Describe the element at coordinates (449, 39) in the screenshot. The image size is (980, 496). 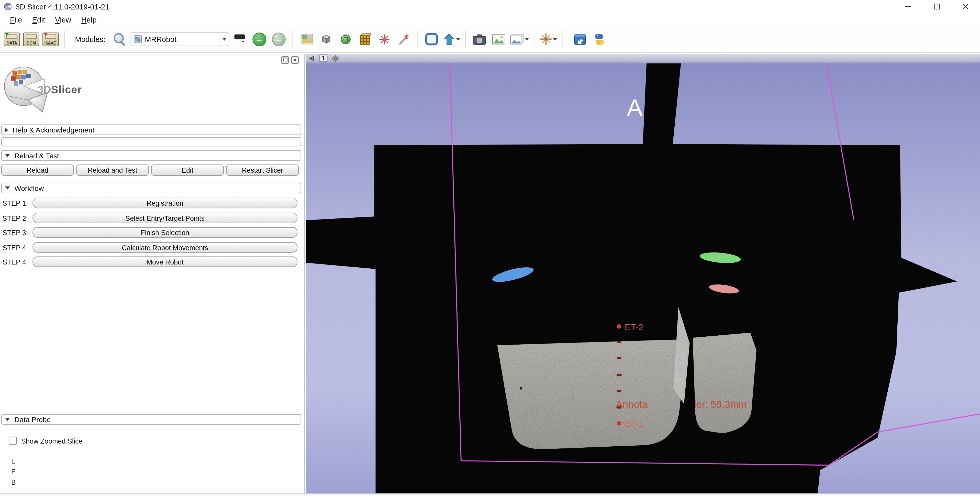
I see `up-arrow-icon` at that location.